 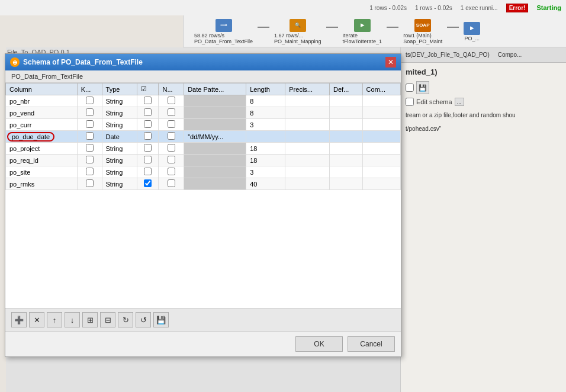 What do you see at coordinates (216, 89) in the screenshot?
I see `col-header-date: Date Patte...` at bounding box center [216, 89].